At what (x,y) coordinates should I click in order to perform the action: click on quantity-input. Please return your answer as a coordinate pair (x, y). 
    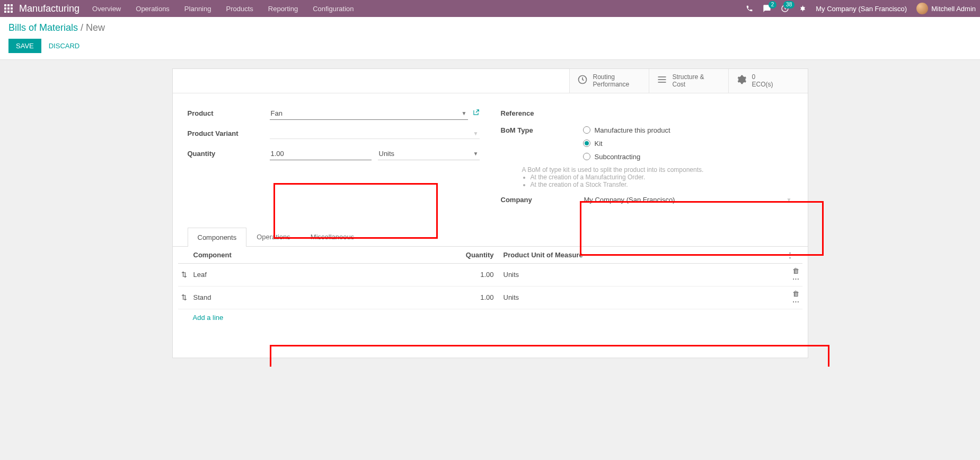
    Looking at the image, I should click on (321, 154).